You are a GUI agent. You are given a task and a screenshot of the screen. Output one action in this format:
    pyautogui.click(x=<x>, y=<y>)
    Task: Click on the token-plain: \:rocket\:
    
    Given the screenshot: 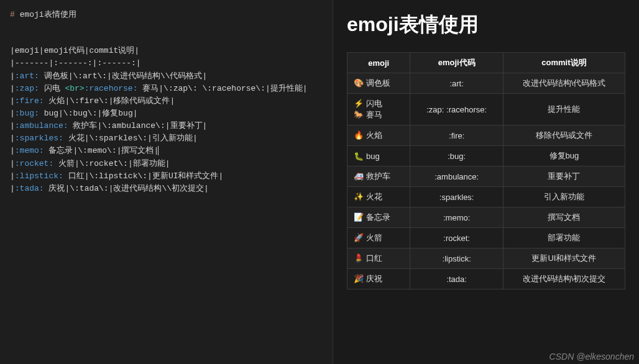 What is the action you would take?
    pyautogui.click(x=104, y=164)
    